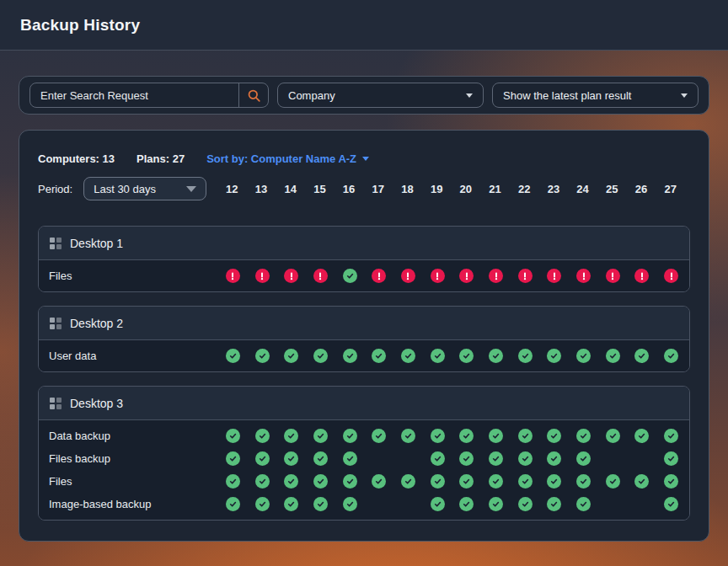 Image resolution: width=728 pixels, height=566 pixels. Describe the element at coordinates (288, 158) in the screenshot. I see `sort-by-control: Sort by: Computer Name A-Z` at that location.